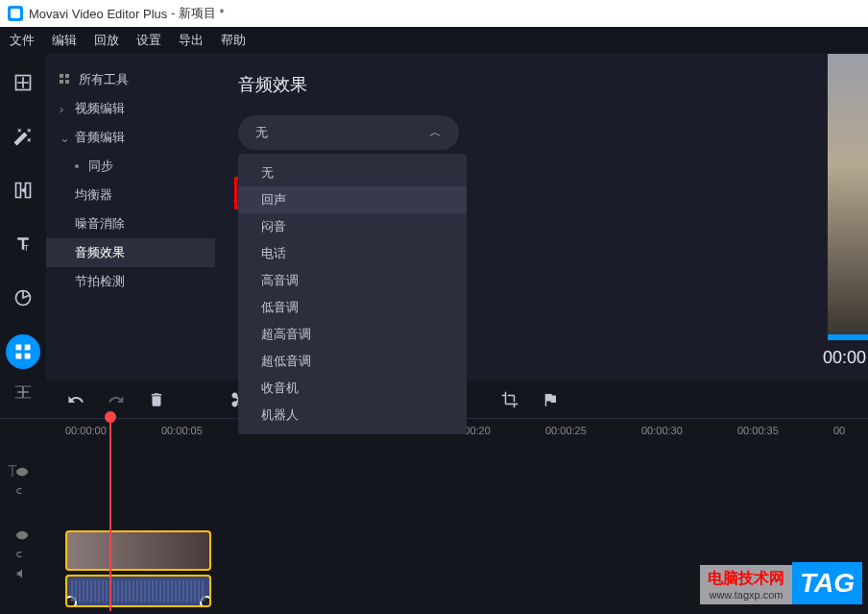 The image size is (868, 614). What do you see at coordinates (23, 244) in the screenshot?
I see `titles-button: T` at bounding box center [23, 244].